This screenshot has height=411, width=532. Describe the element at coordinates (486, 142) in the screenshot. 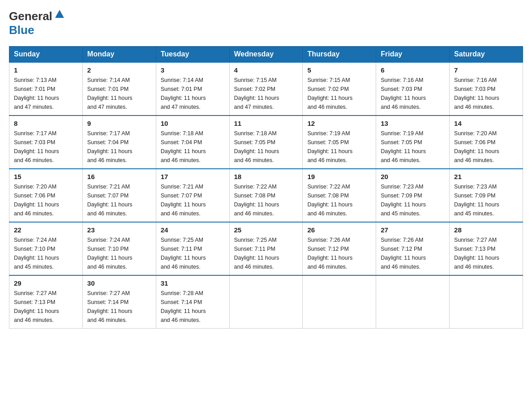

I see `calendar-cell: 14 Sunrise: 7:20 AM Sunset: 7:06 PM Dayl…` at that location.